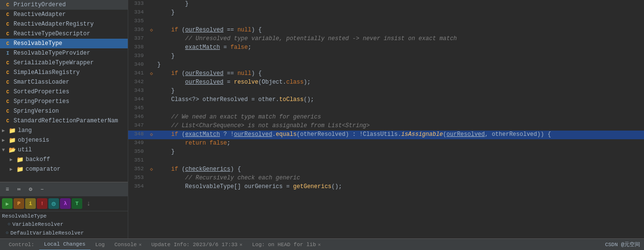  Describe the element at coordinates (218, 100) in the screenshot. I see `code-token: Class<?> otherResolved = other.` at that location.